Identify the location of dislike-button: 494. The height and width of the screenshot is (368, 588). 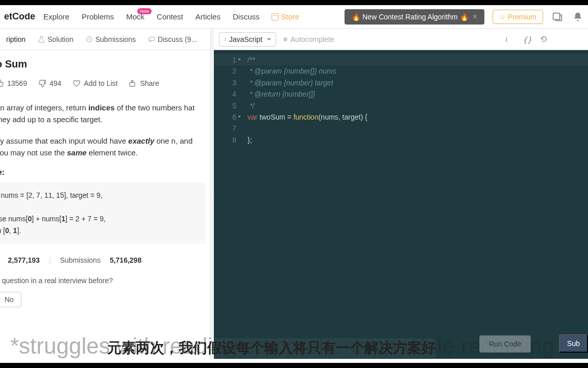
(50, 83).